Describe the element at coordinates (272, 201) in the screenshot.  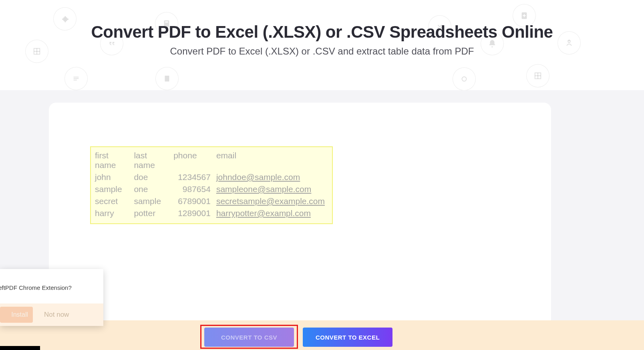
I see `cell-email: secretsample@example.com` at that location.